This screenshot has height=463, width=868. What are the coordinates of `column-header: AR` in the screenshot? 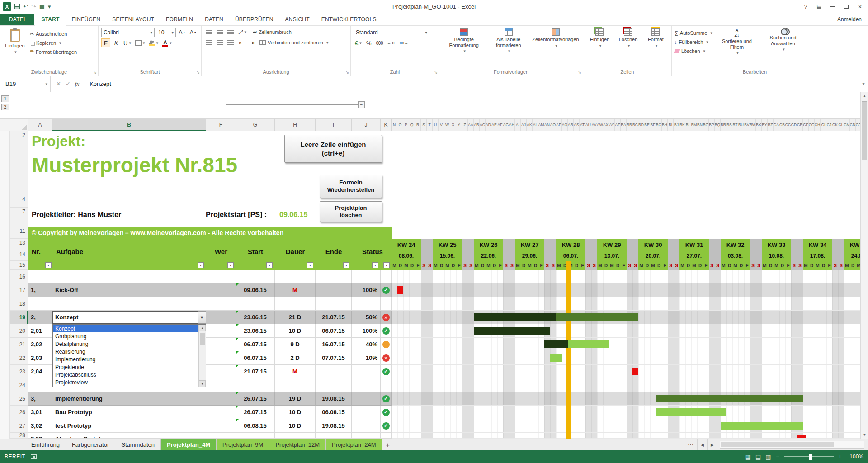 It's located at (571, 125).